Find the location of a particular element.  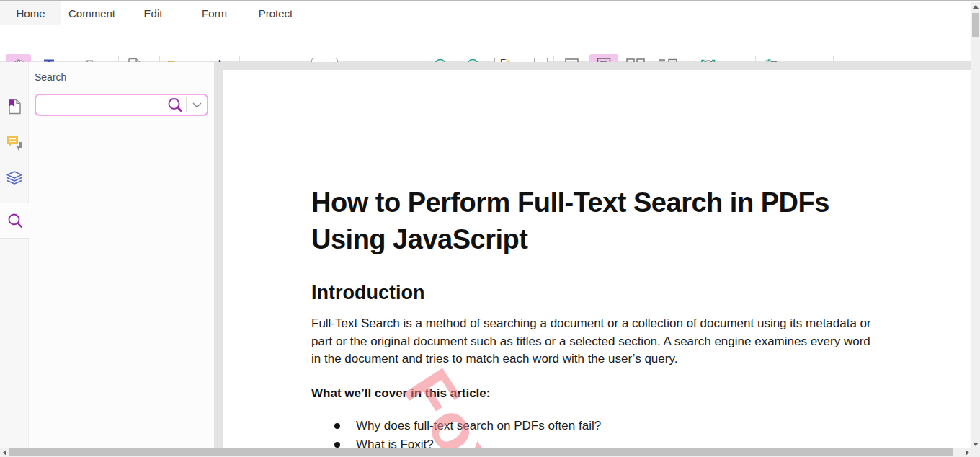

panel-resize-splitter is located at coordinates (219, 255).